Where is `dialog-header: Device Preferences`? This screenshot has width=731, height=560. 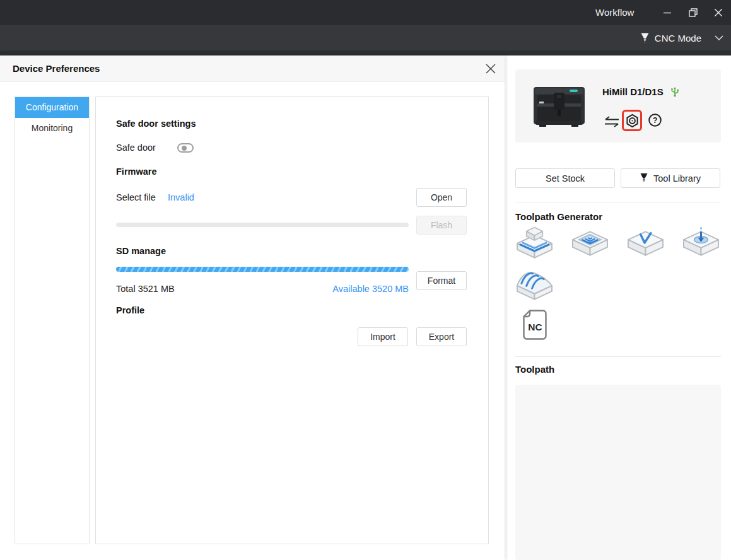 dialog-header: Device Preferences is located at coordinates (252, 69).